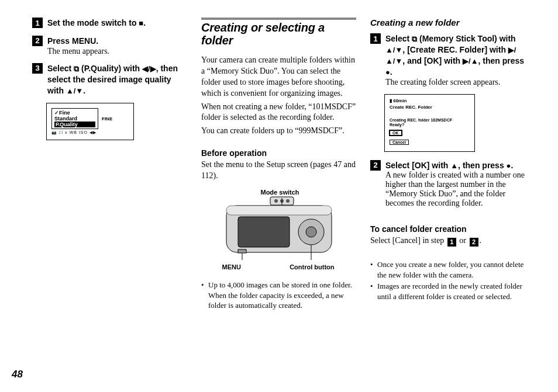  Describe the element at coordinates (75, 124) in the screenshot. I see `lcd-option-selected: P.Quality` at that location.